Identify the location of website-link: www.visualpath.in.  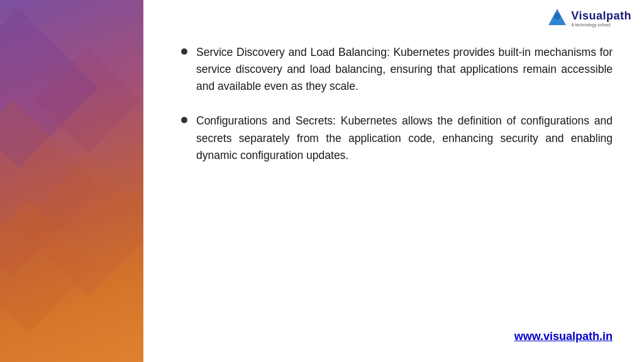
(564, 336).